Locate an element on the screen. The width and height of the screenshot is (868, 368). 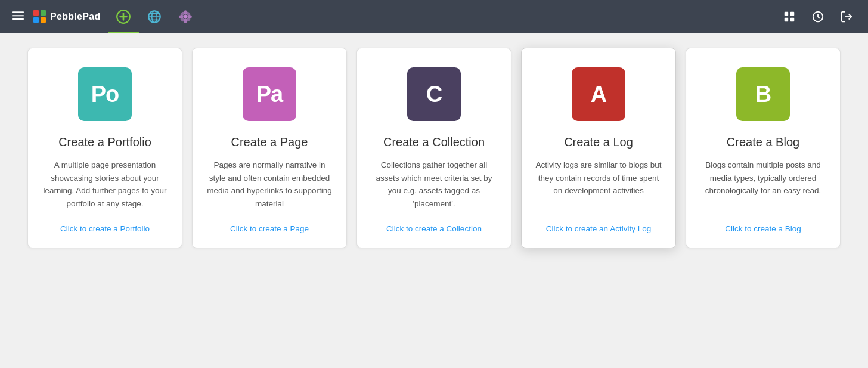
card-link-blog: Click to create a Blog is located at coordinates (763, 229).